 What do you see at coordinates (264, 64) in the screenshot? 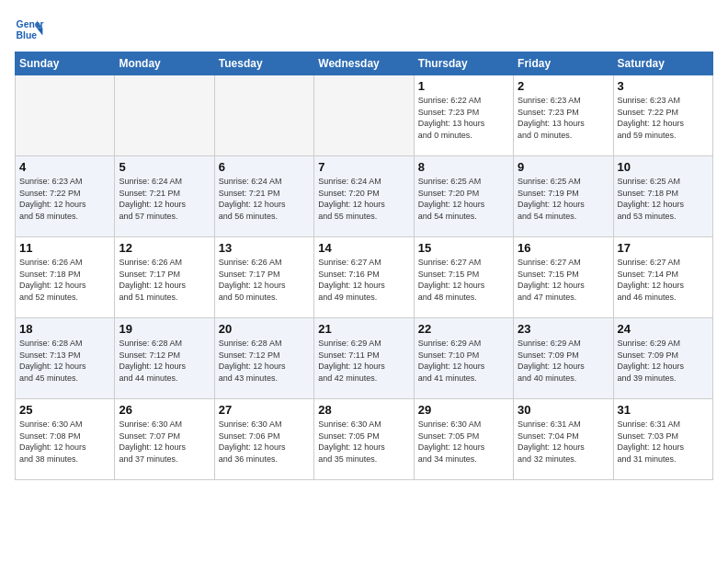
I see `col-header-tuesday: Tuesday` at bounding box center [264, 64].